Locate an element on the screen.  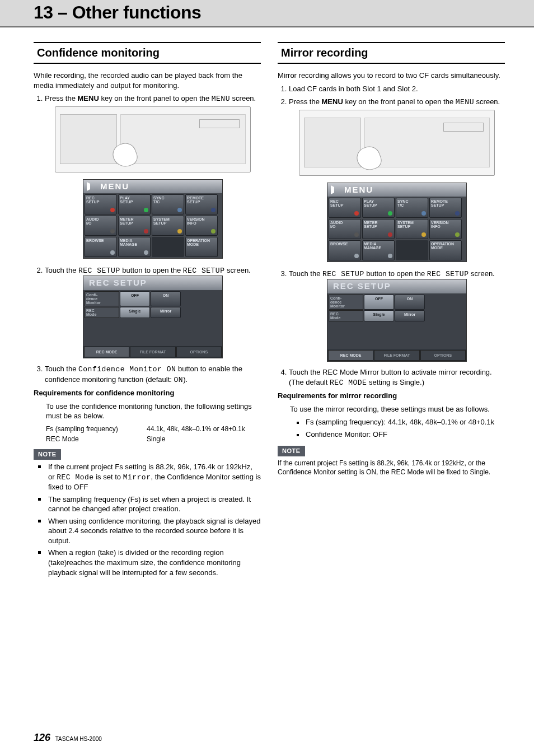
step-3: Touch the REC SETUP button to open the R… is located at coordinates (397, 315).